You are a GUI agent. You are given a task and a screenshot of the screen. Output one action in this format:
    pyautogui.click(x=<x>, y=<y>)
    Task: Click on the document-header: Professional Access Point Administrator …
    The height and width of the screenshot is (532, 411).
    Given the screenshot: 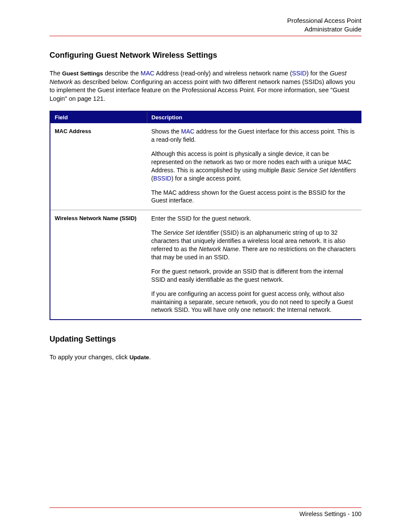 What is the action you would take?
    pyautogui.click(x=206, y=26)
    